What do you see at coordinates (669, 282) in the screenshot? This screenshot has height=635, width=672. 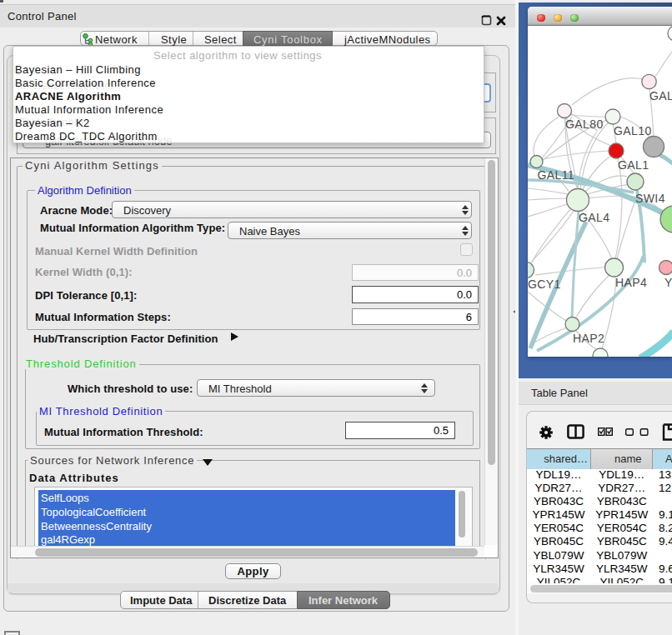 I see `svg-text: YJ` at bounding box center [669, 282].